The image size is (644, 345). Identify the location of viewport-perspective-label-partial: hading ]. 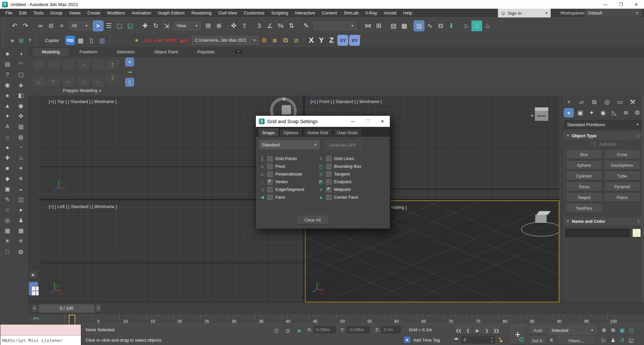
(399, 207).